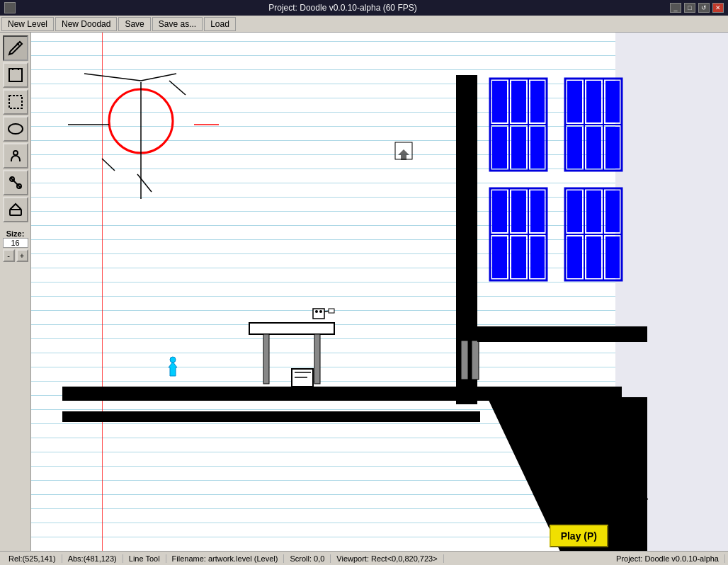 This screenshot has width=728, height=565. Describe the element at coordinates (668, 559) in the screenshot. I see `status-project: Project: Doodle v0.0.10-alpha` at that location.